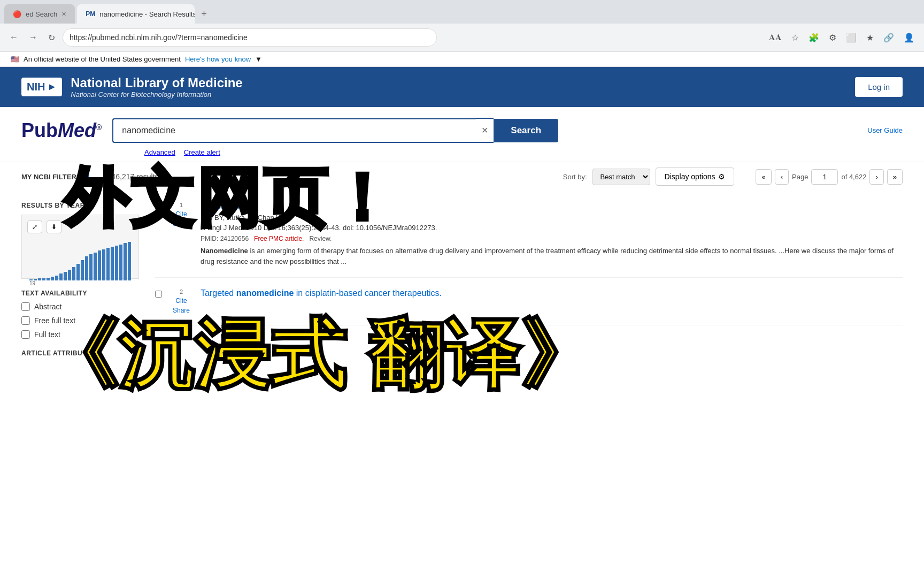  I want to click on nih-center-name: National Center for Biotechnology Inform…, so click(156, 94).